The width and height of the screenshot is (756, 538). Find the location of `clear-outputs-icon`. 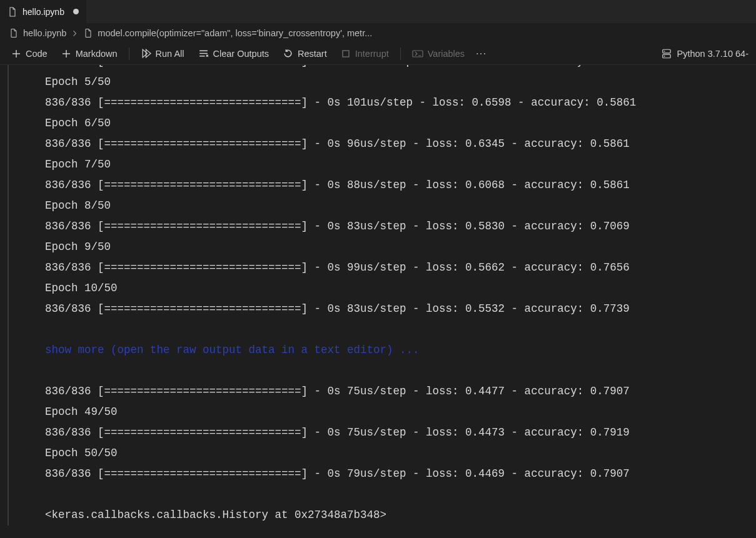

clear-outputs-icon is located at coordinates (204, 54).